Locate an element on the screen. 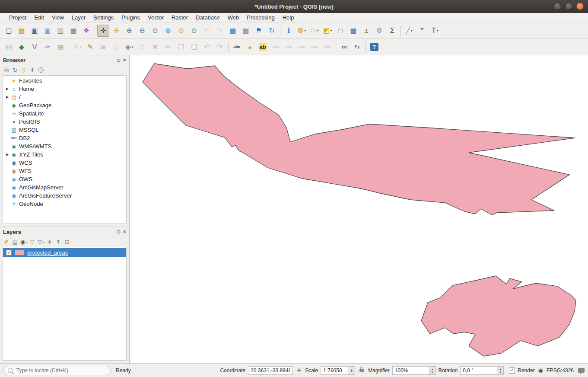  pan-map-to-selection-button: ✛ is located at coordinates (116, 31).